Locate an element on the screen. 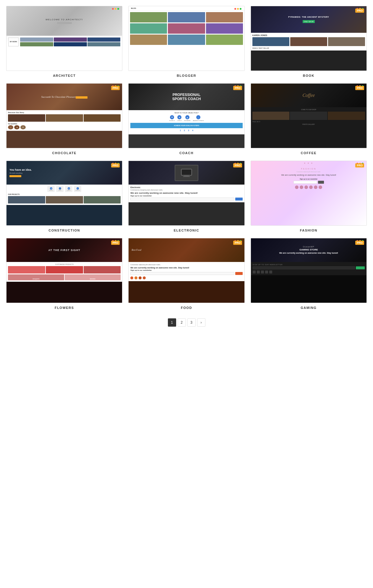  elec-submit-btn is located at coordinates (239, 199).